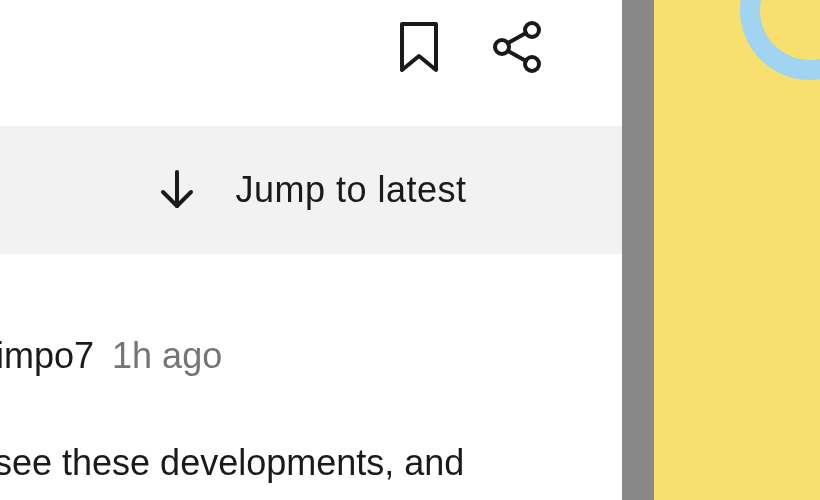 The height and width of the screenshot is (500, 820). What do you see at coordinates (419, 47) in the screenshot?
I see `bookmark-button` at bounding box center [419, 47].